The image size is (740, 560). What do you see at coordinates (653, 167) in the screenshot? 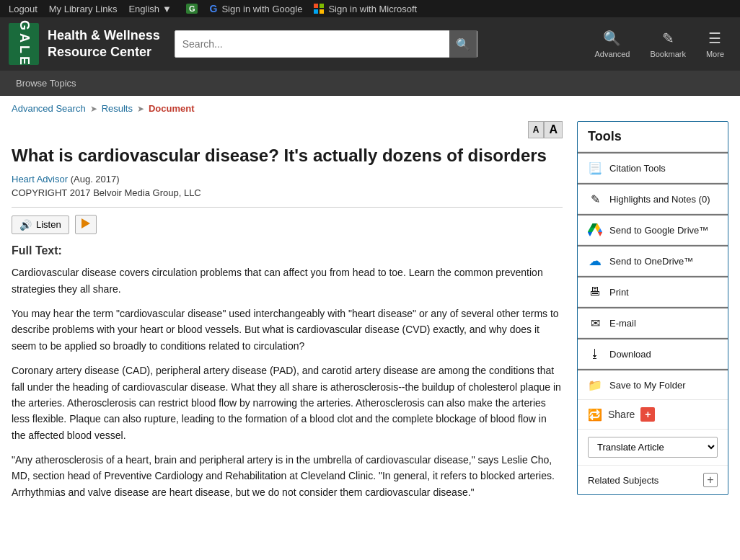
I see `citation-tools-button: 📃 Citation Tools` at bounding box center [653, 167].